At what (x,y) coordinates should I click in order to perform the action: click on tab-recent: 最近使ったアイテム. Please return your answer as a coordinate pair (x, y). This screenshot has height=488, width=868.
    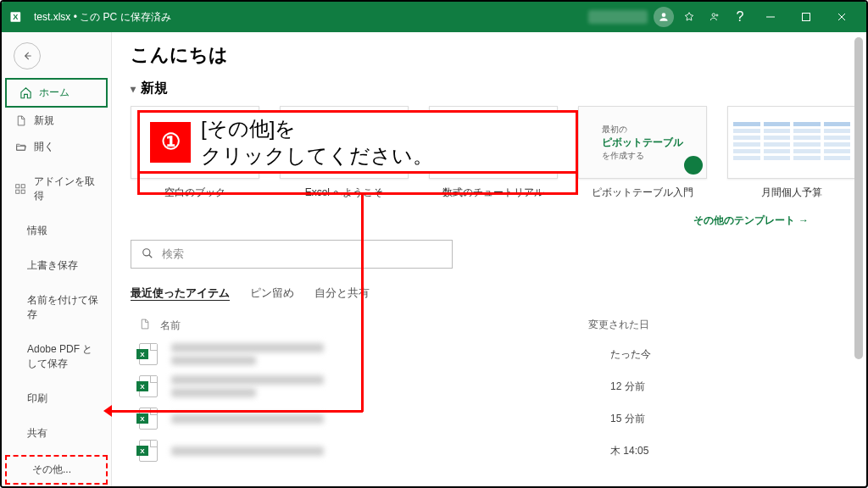
    Looking at the image, I should click on (180, 295).